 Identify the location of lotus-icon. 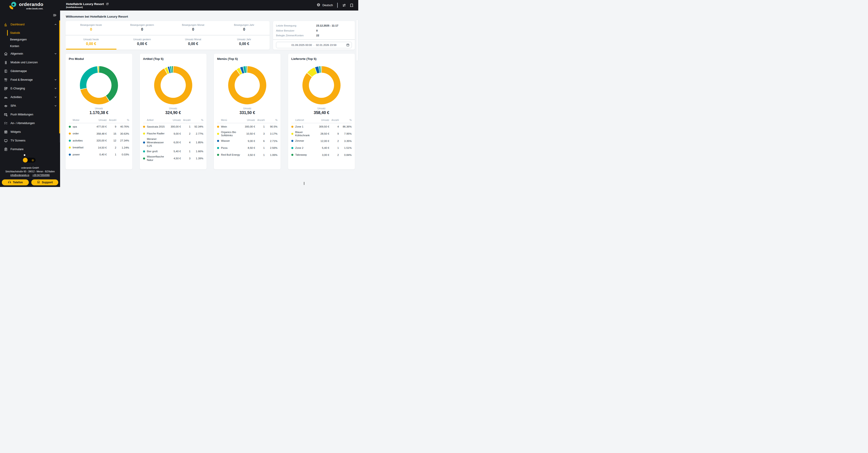
(6, 106).